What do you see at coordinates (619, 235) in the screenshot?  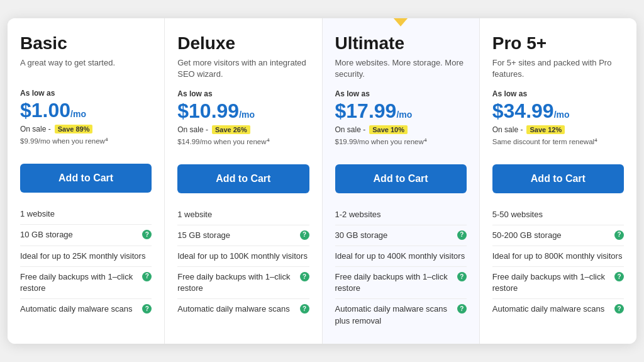 I see `info-icon-pro5-1: ?` at bounding box center [619, 235].